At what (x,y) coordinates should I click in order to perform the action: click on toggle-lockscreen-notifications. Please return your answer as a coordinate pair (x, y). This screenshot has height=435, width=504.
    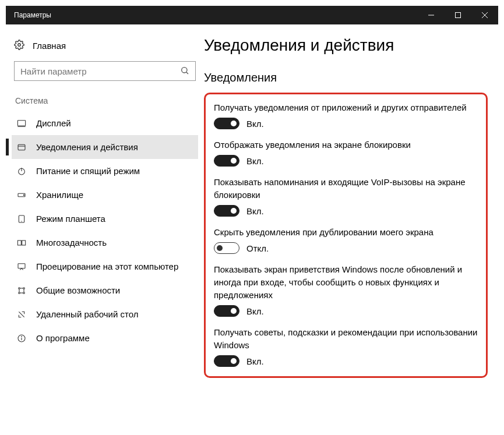
    Looking at the image, I should click on (227, 161).